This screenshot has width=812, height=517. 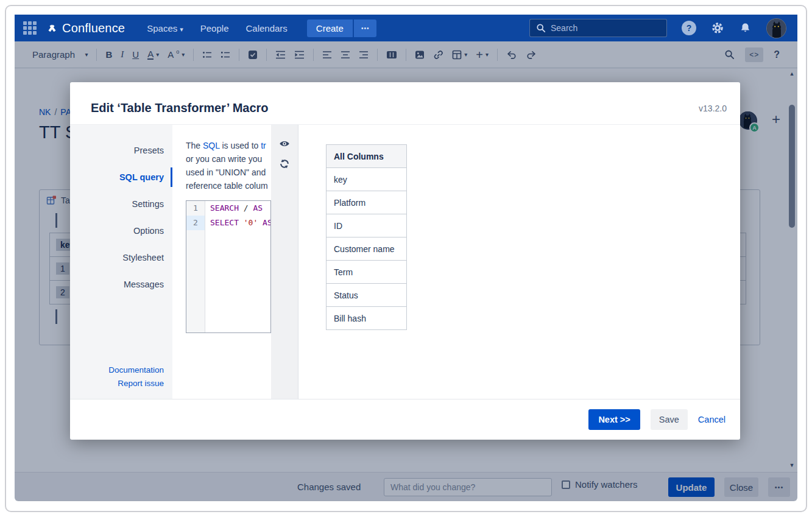 What do you see at coordinates (598, 28) in the screenshot?
I see `search-box` at bounding box center [598, 28].